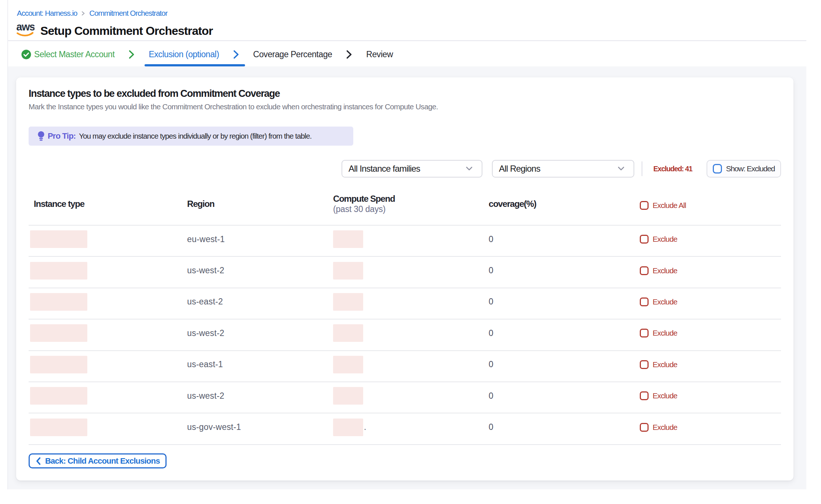 This screenshot has width=821, height=504. Describe the element at coordinates (405, 241) in the screenshot. I see `table-row: eu-west-1 0 Exclude` at that location.